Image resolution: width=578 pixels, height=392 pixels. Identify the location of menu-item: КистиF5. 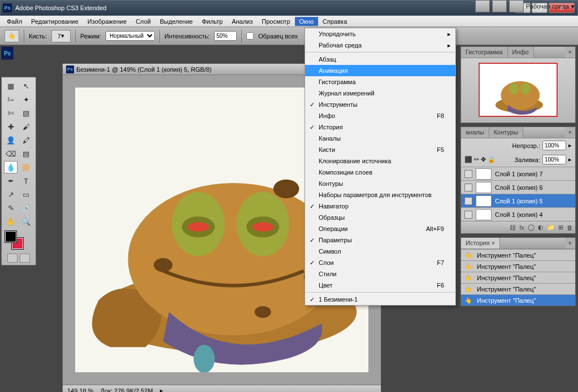
(380, 150).